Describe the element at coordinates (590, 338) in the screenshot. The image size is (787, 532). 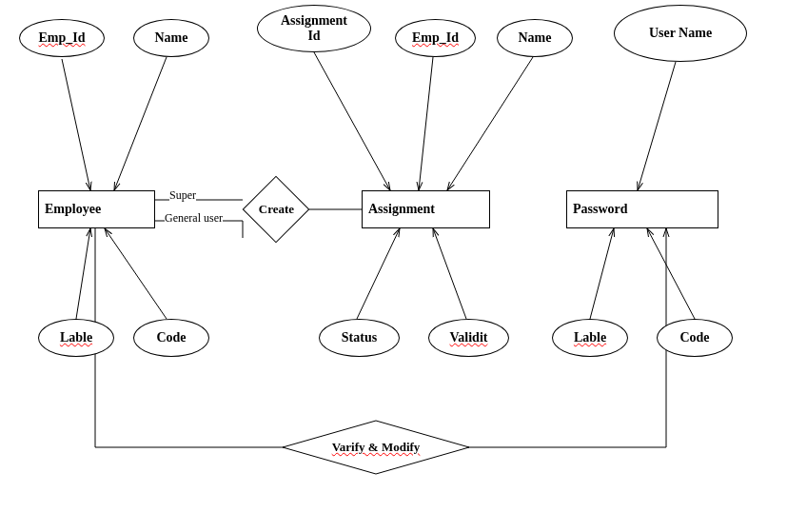
I see `attr-password-lable: Lable` at that location.